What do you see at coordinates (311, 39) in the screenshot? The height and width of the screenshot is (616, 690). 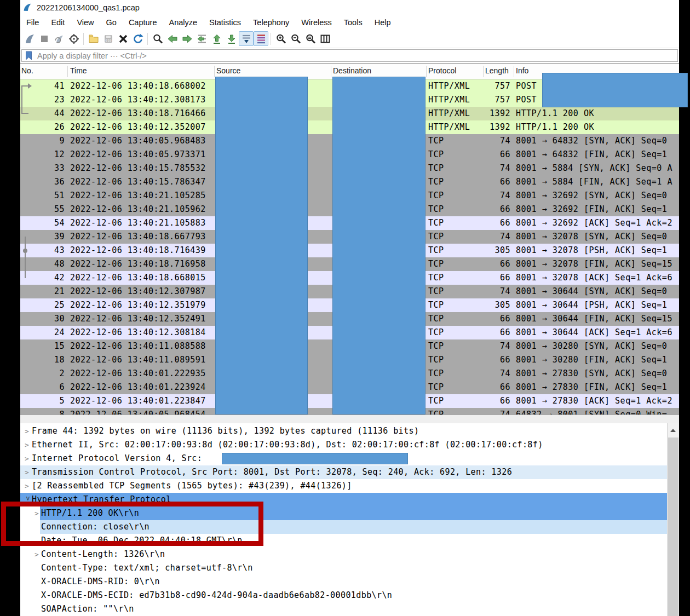 I see `zoom-reset-icon` at bounding box center [311, 39].